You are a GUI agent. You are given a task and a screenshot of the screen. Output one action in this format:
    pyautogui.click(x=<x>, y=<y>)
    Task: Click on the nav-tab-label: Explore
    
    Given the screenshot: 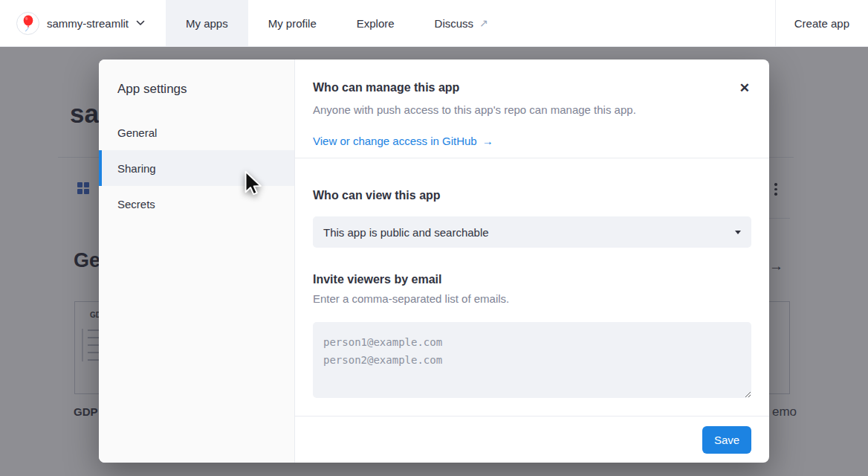 What is the action you would take?
    pyautogui.click(x=376, y=24)
    